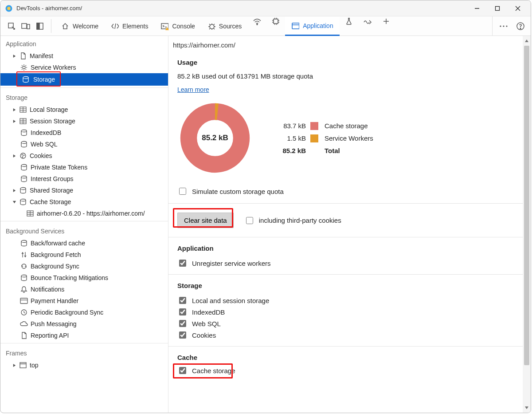 The height and width of the screenshot is (414, 532). What do you see at coordinates (56, 255) in the screenshot?
I see `item-label: Background Fetch` at bounding box center [56, 255].